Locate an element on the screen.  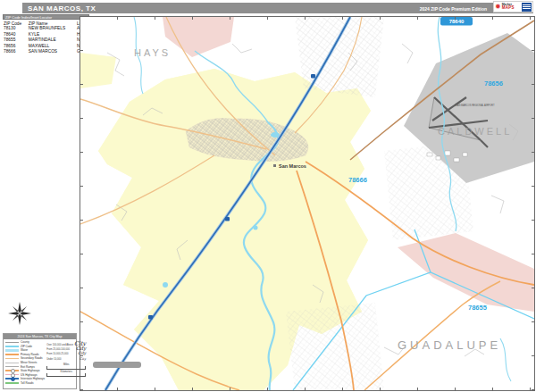
county-label-hays: HAYS is located at coordinates (152, 53).